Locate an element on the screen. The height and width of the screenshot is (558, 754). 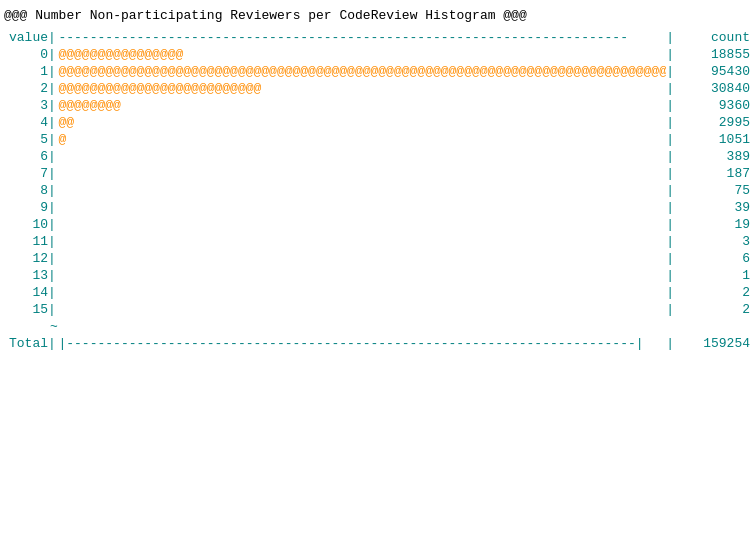
row-bar: @@@@@@@@ is located at coordinates (362, 106).